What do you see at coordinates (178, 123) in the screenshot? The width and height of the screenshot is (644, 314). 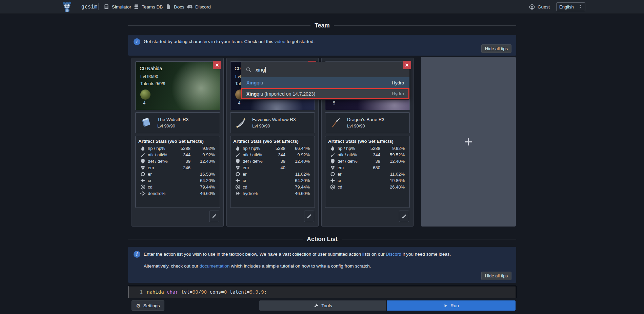 I see `weapon-box: The Widsith R3 Lvl 90/90` at bounding box center [178, 123].